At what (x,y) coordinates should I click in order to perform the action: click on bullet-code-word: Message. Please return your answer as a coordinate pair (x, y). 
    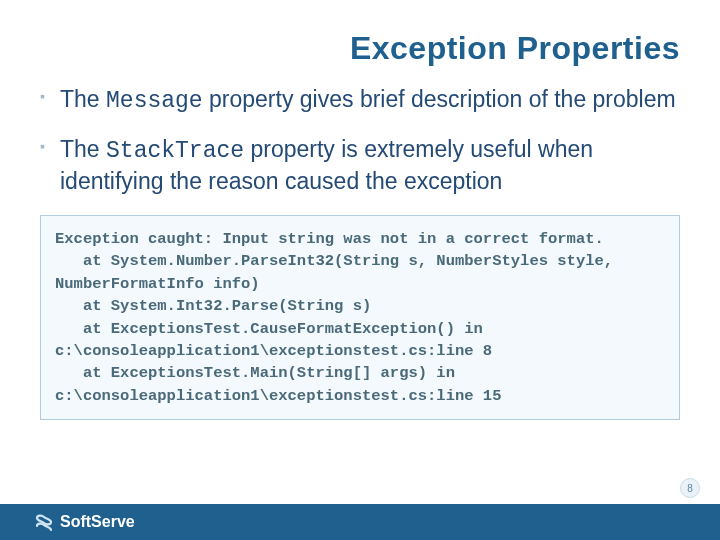
    Looking at the image, I should click on (154, 101).